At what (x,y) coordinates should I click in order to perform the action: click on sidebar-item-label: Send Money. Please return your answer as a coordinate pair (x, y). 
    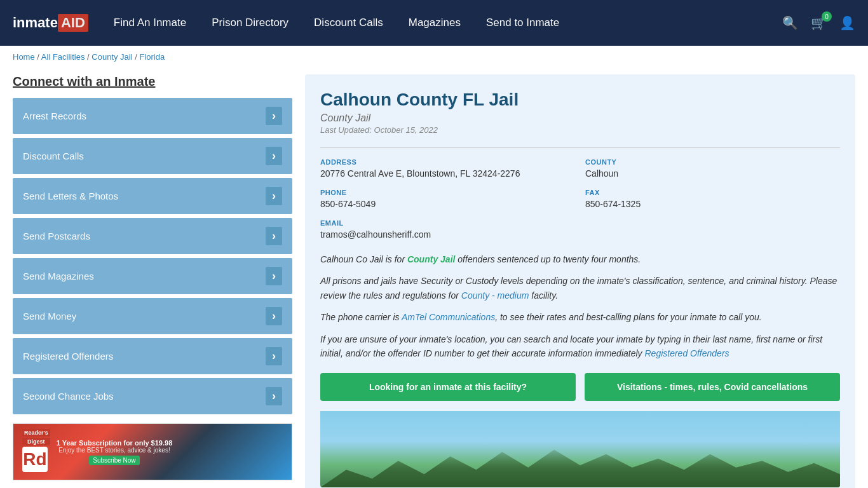
    Looking at the image, I should click on (50, 316).